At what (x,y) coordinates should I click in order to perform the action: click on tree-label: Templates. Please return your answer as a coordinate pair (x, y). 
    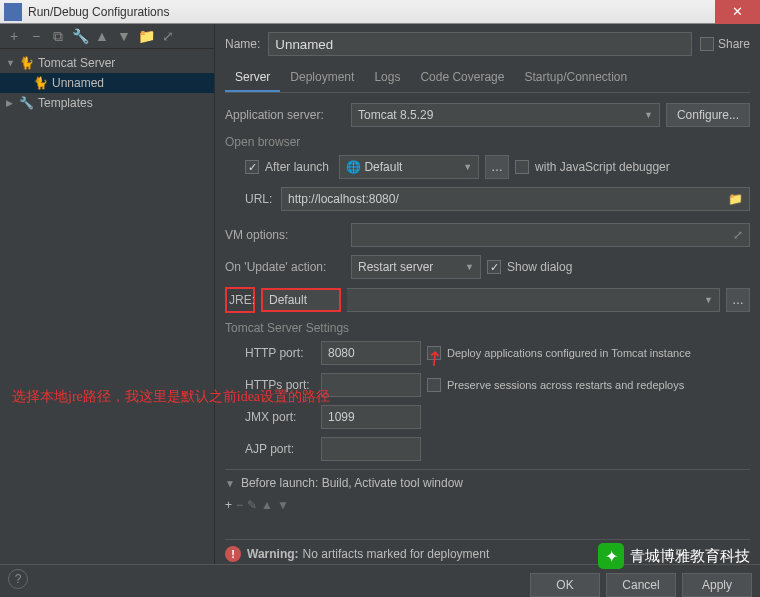
    Looking at the image, I should click on (66, 103).